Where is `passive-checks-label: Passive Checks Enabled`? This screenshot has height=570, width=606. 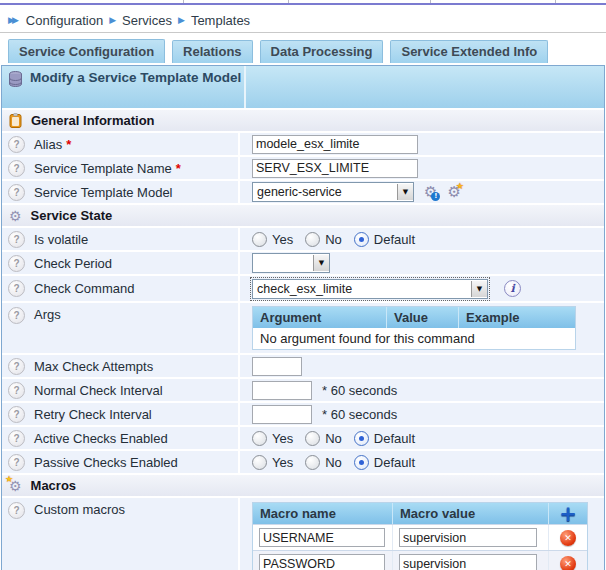
passive-checks-label: Passive Checks Enabled is located at coordinates (106, 462).